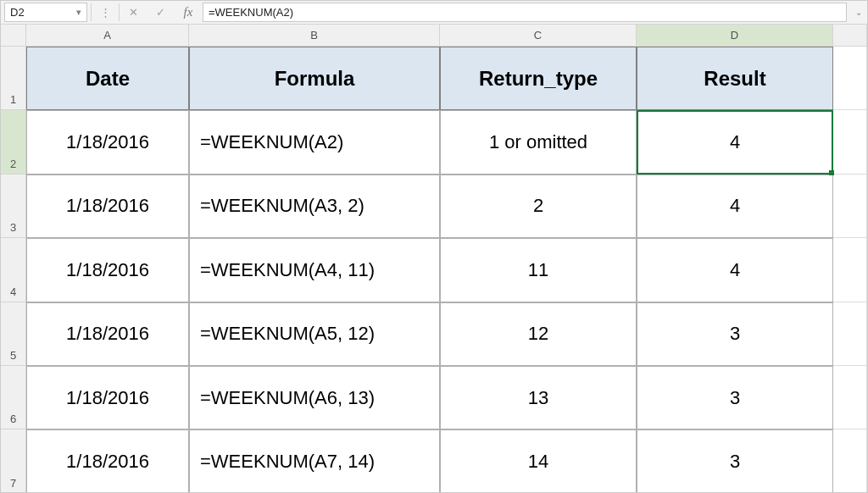 This screenshot has height=493, width=868. Describe the element at coordinates (14, 142) in the screenshot. I see `row-header-2: 2` at that location.